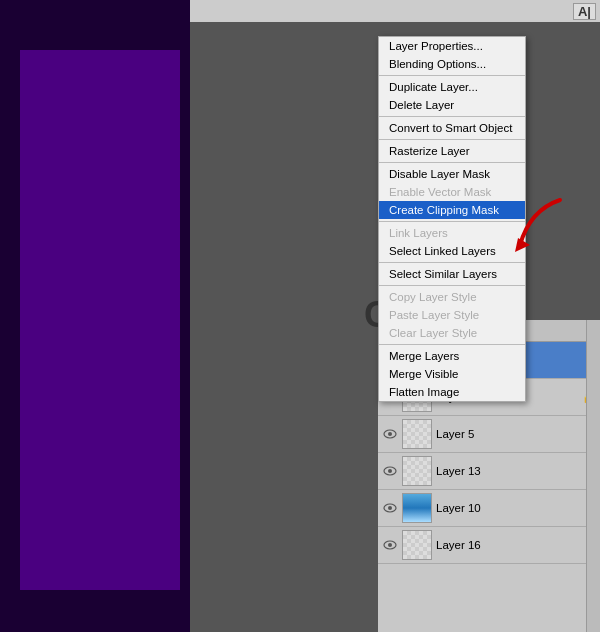 The height and width of the screenshot is (632, 600). What do you see at coordinates (452, 392) in the screenshot?
I see `menu-item-flatten-image: Flatten Image` at bounding box center [452, 392].